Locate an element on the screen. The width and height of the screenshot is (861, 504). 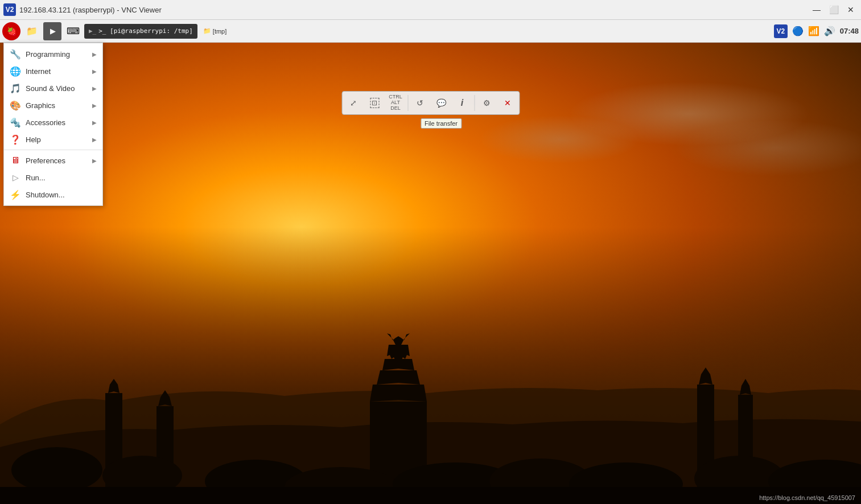
internet-label: Internet is located at coordinates (57, 72).